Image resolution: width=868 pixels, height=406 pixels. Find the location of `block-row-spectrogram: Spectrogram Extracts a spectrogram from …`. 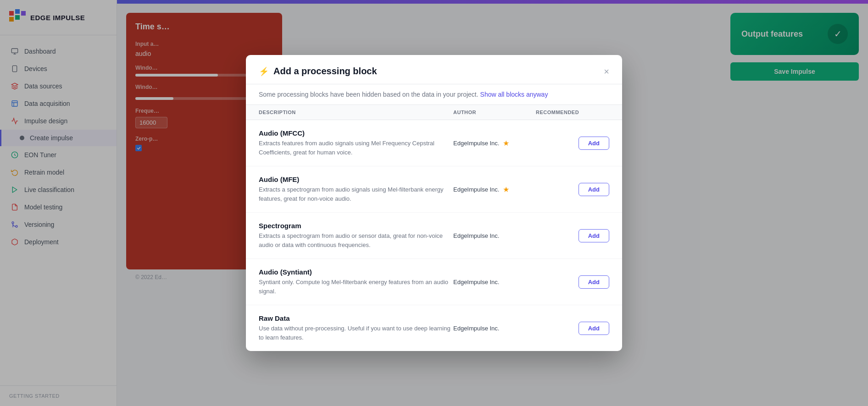

block-row-spectrogram: Spectrogram Extracts a spectrogram from … is located at coordinates (434, 236).